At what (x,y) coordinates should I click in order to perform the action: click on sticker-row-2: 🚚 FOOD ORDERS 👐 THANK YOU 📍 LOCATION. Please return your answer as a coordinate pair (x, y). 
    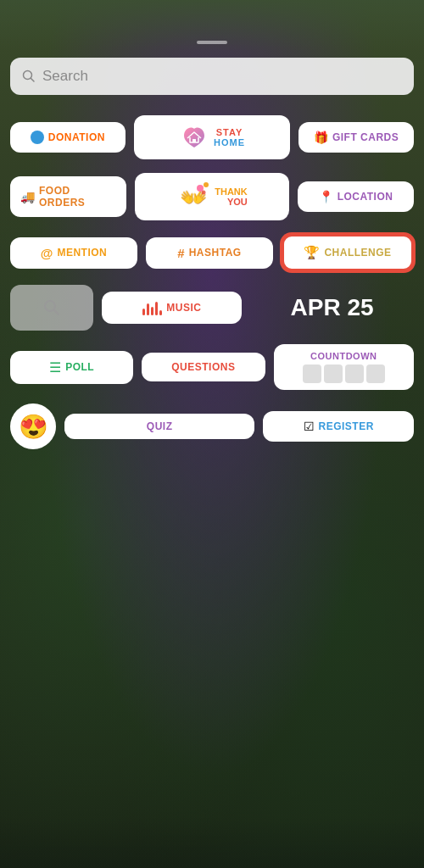
    Looking at the image, I should click on (212, 197).